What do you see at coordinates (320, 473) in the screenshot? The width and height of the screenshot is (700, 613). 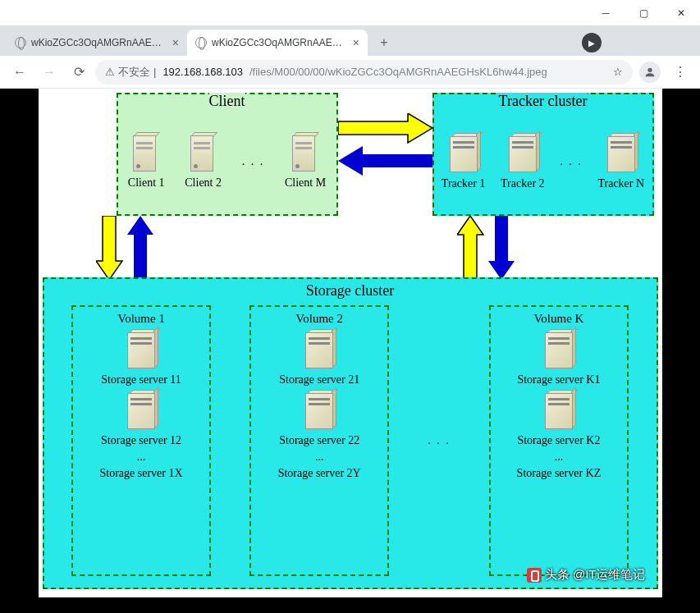 I see `storage-last: Storage server 2Y` at bounding box center [320, 473].